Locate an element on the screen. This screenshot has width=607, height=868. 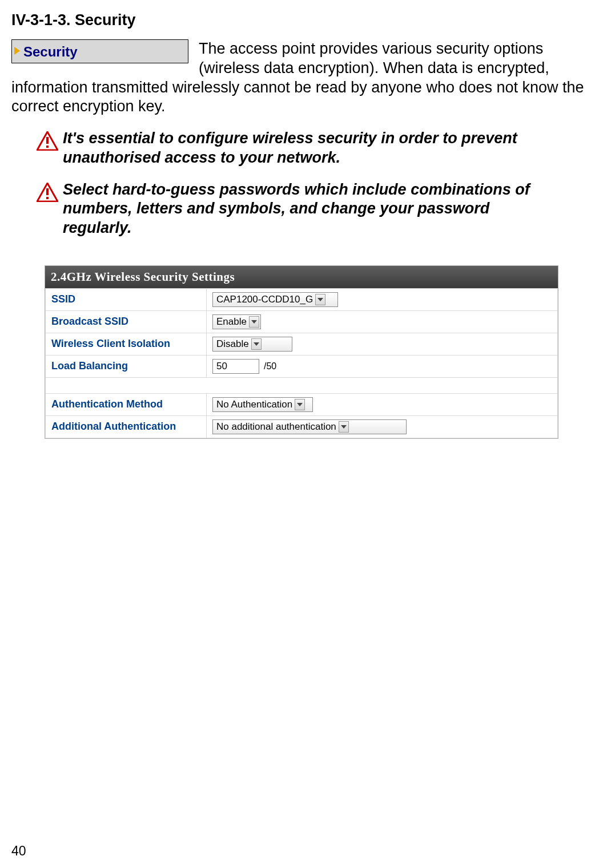
select-value: No additional authentication is located at coordinates (276, 427).